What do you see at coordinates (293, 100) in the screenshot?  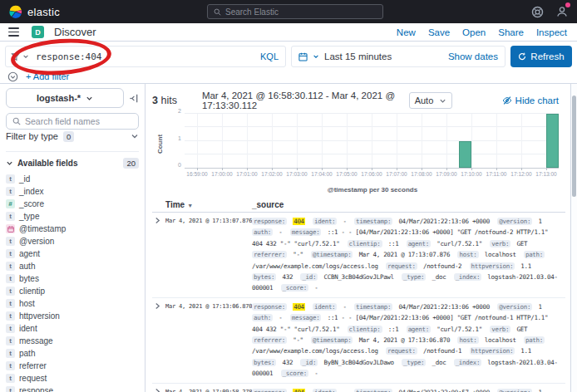 I see `time-range-display: Mar 4, 2021 @ 16:58:30.112 - Mar 4, 2021…` at bounding box center [293, 100].